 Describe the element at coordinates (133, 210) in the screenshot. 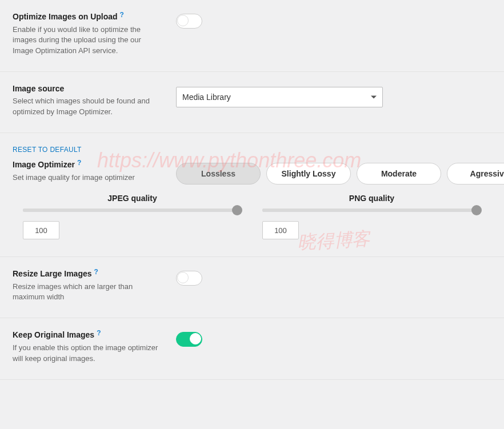

I see `jpeg-quality-slider` at that location.